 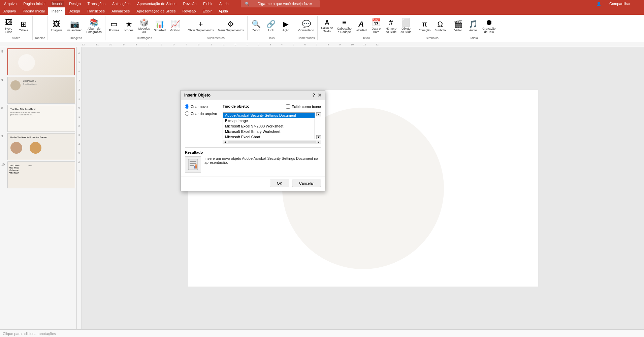 I want to click on share-button: 👤 Compartilhar, so click(x=616, y=4).